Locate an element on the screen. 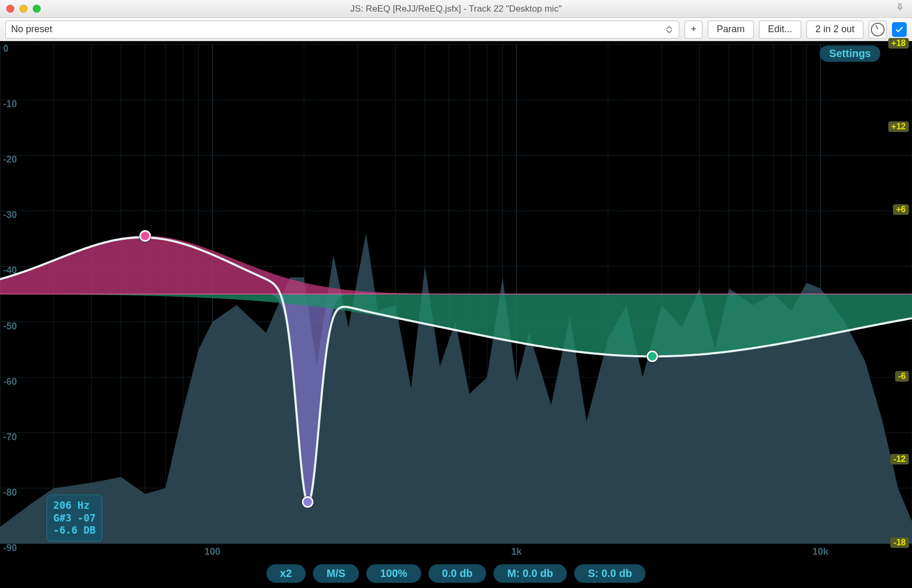  window-title: JS: ReEQ [ReJJ/ReEQ.jsfx] - Track 22 "De… is located at coordinates (456, 9).